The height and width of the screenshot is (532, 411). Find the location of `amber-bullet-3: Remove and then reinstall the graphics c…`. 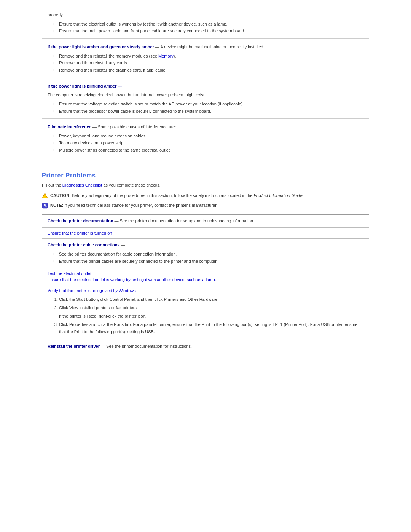

amber-bullet-3: Remove and then reinstall the graphics c… is located at coordinates (209, 70).